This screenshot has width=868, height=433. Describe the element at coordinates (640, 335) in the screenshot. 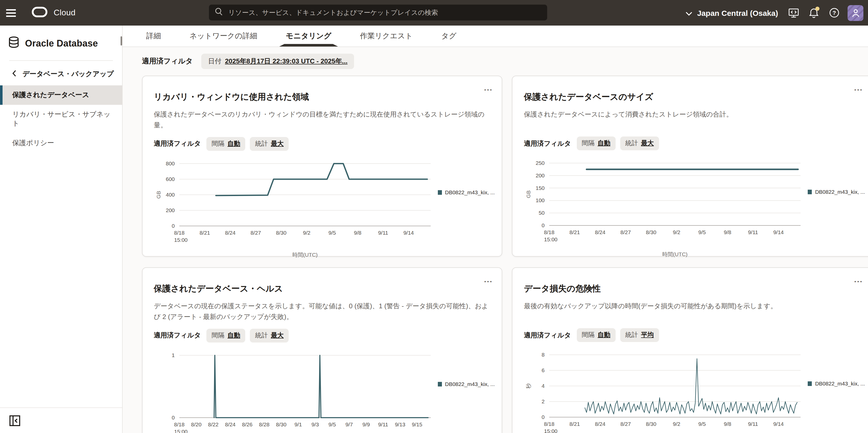

I see `statistic-filter-pill: 統計 平均` at that location.